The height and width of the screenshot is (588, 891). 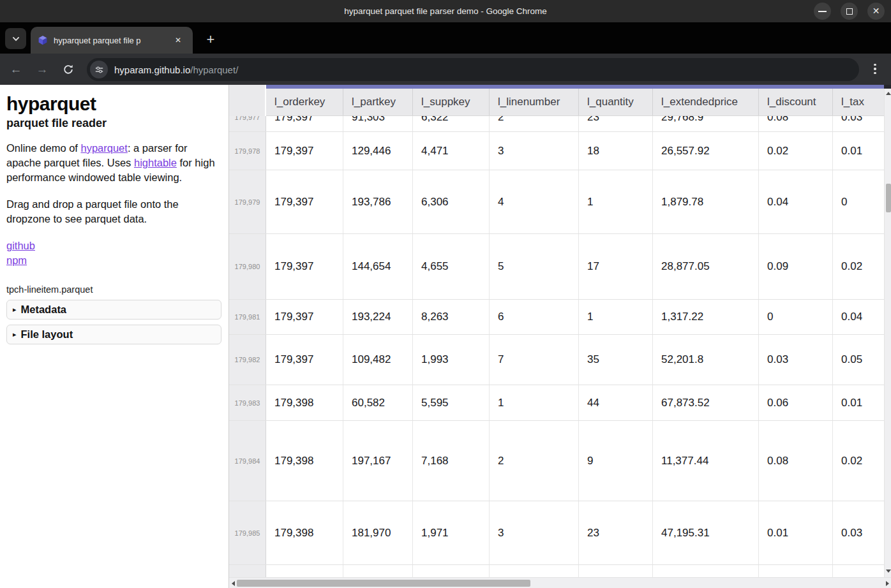 What do you see at coordinates (888, 198) in the screenshot?
I see `vertical-scrollbar-thumb` at bounding box center [888, 198].